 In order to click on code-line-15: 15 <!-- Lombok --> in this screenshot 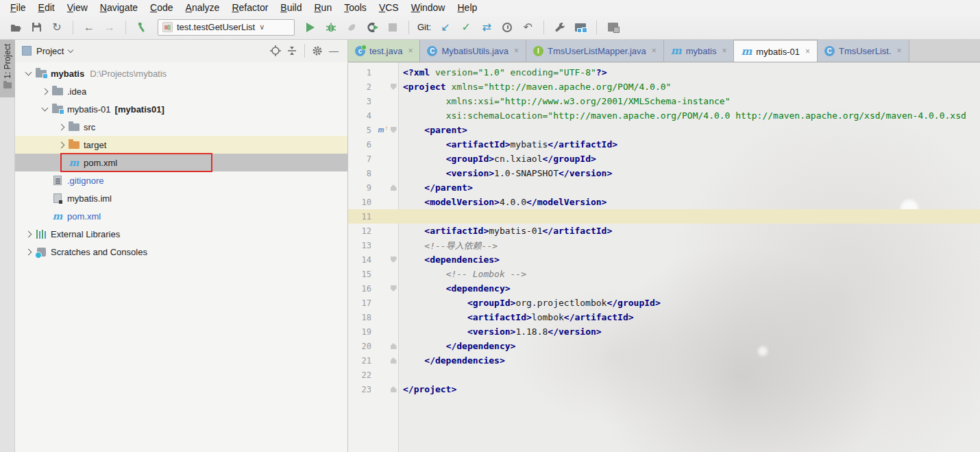, I will do `click(664, 274)`.